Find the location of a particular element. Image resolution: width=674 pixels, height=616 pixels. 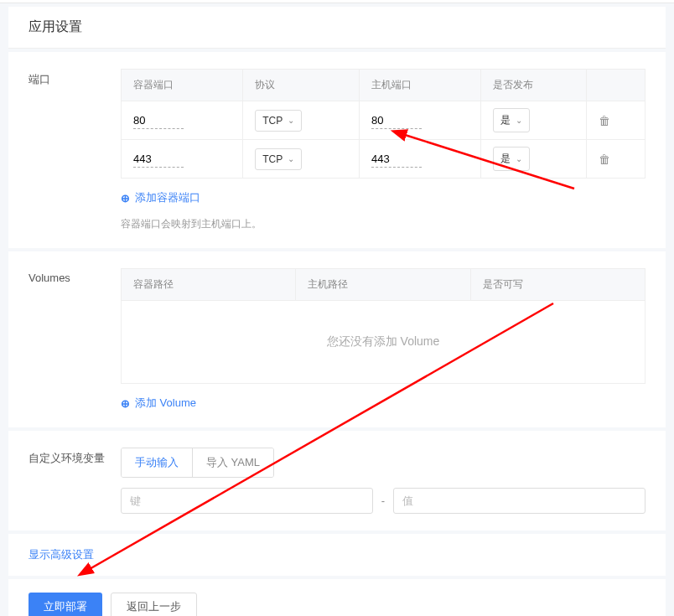

ports-header-publish: 是否发布 is located at coordinates (534, 85).